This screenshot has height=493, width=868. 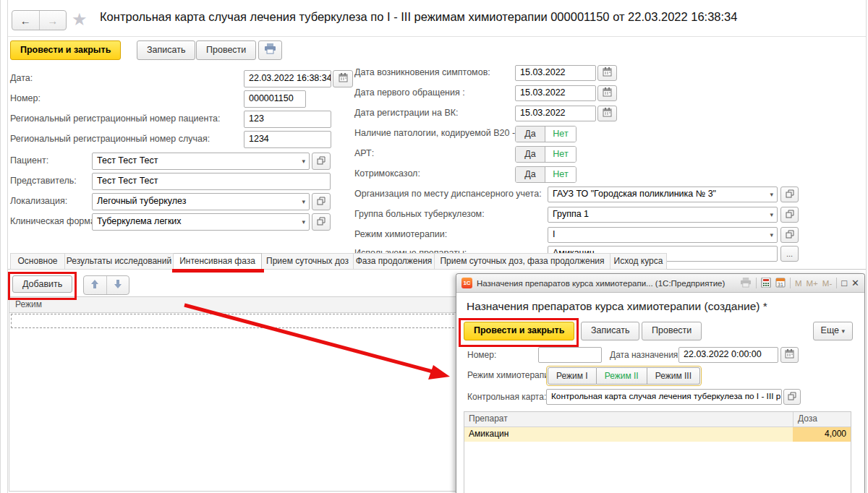 What do you see at coordinates (119, 285) in the screenshot?
I see `move-down-button` at bounding box center [119, 285].